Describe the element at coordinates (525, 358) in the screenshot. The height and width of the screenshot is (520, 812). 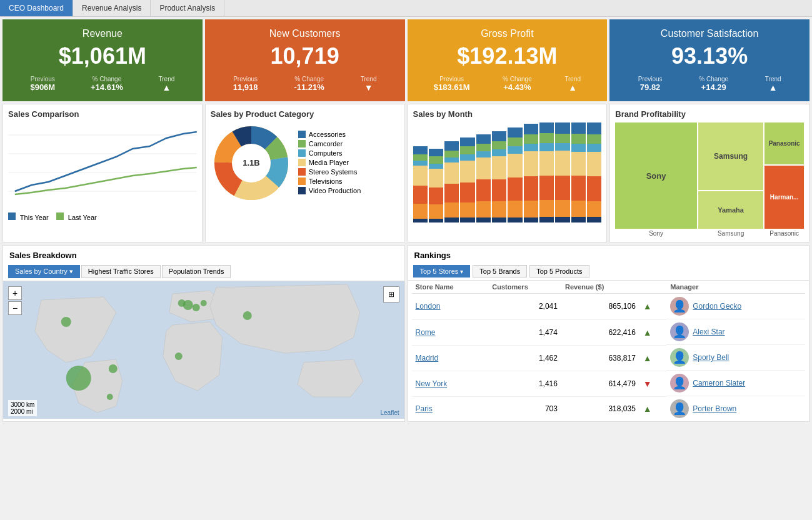
I see `customers-cell: 1,462` at that location.